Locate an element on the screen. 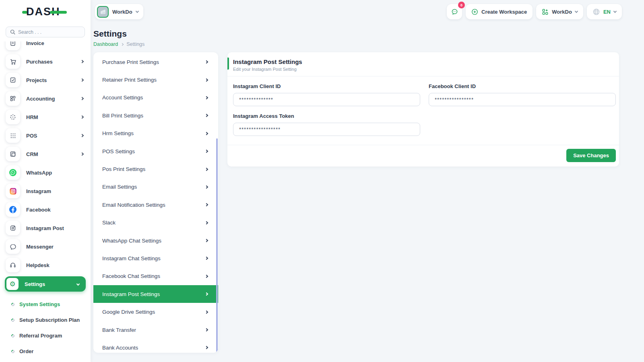  settings-menu-item: Account Settings is located at coordinates (156, 98).